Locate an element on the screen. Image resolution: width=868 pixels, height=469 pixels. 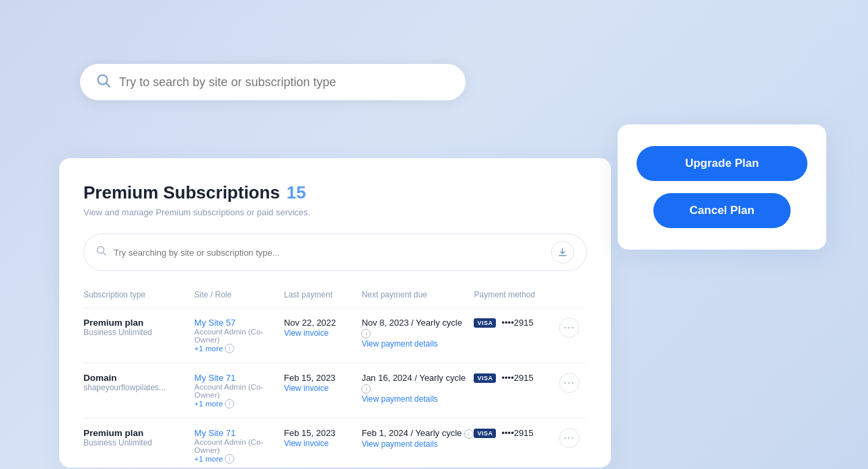
subscription-count: 15 is located at coordinates (296, 192).